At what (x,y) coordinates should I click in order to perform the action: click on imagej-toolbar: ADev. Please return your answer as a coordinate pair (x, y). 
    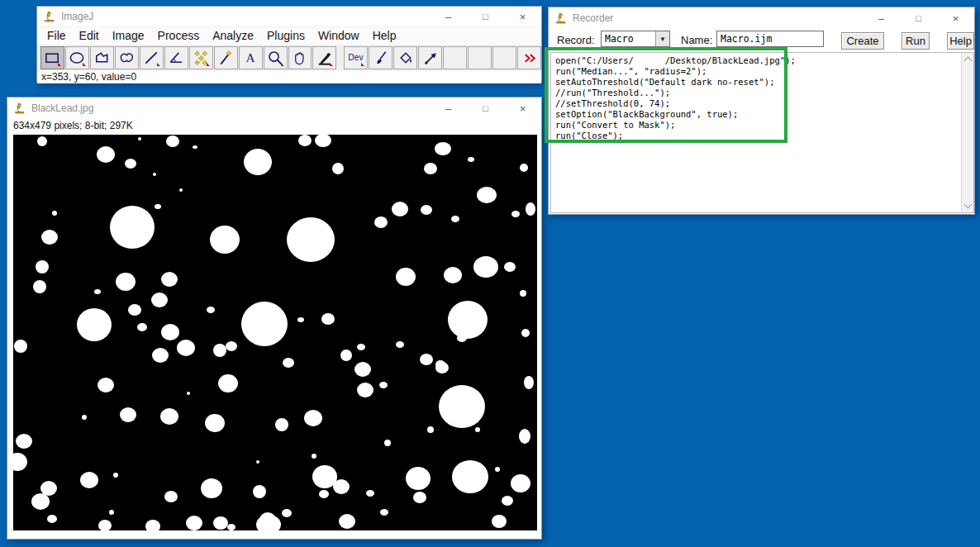
    Looking at the image, I should click on (289, 58).